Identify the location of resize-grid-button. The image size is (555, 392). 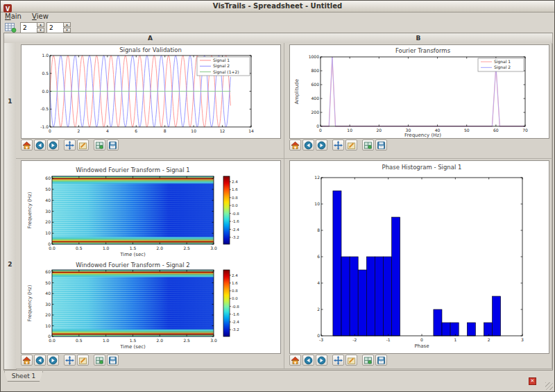
(10, 28).